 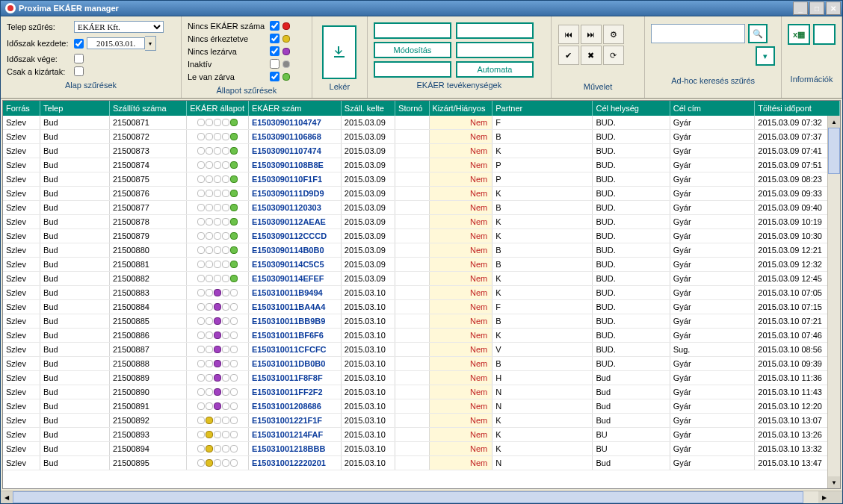 I want to click on chk-inaktiv, so click(x=275, y=64).